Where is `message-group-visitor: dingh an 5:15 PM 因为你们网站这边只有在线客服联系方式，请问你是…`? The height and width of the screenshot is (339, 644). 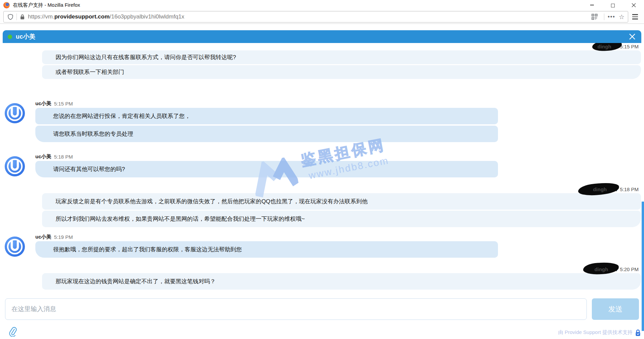
message-group-visitor: dingh an 5:15 PM 因为你们网站这边只有在线客服联系方式，请问你是… is located at coordinates (322, 61).